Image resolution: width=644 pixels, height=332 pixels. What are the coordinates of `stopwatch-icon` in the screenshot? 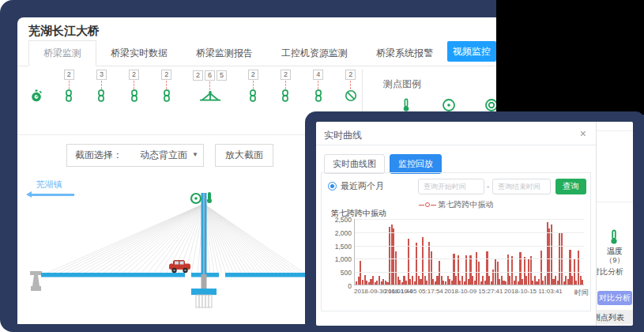 It's located at (36, 97).